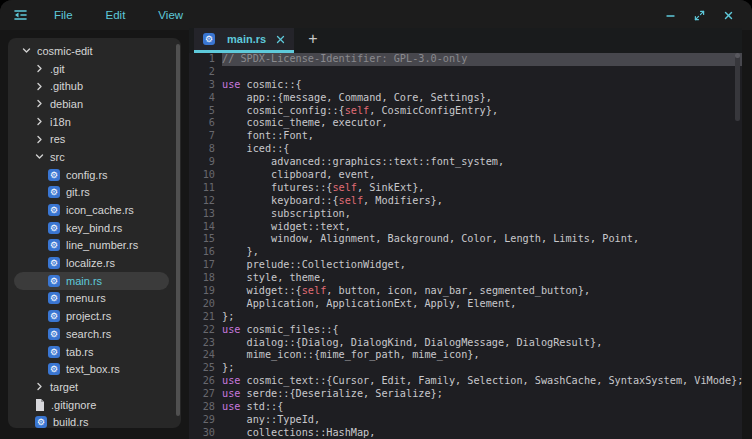  Describe the element at coordinates (74, 405) in the screenshot. I see `tree-item-label: .gitignore` at that location.